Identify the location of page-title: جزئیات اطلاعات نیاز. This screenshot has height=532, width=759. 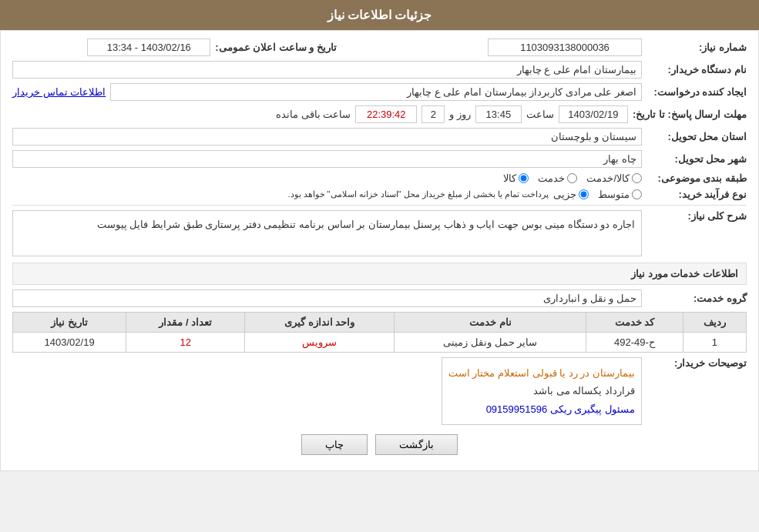
(380, 15).